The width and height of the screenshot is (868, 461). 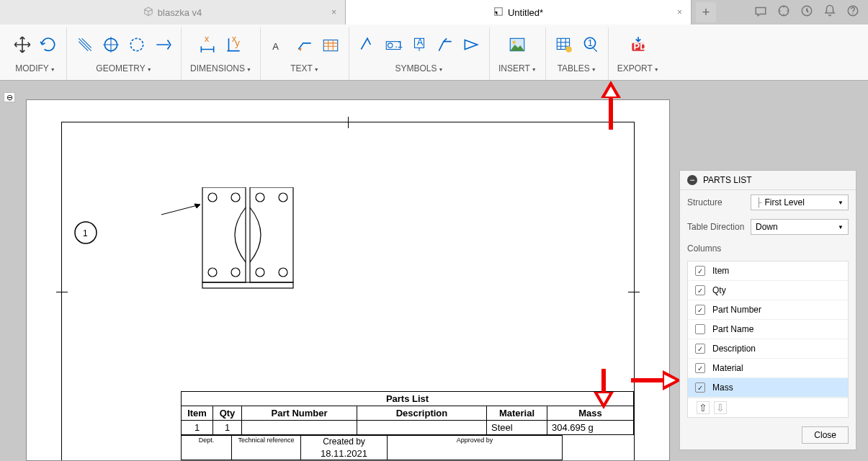 I want to click on checkbox-icon, so click(x=700, y=329).